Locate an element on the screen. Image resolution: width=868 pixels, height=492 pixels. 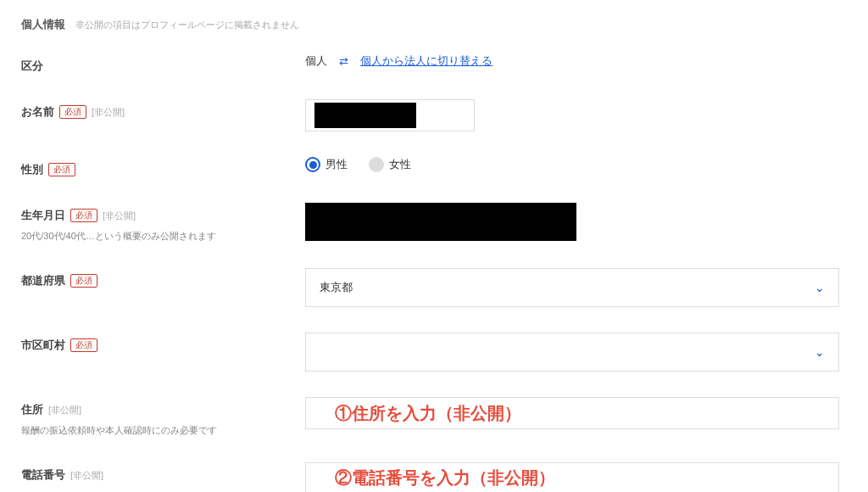
type-value: 個人 is located at coordinates (316, 61).